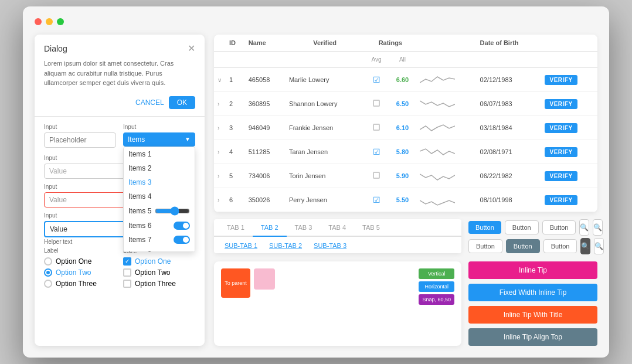 The height and width of the screenshot is (364, 632). Describe the element at coordinates (159, 273) in the screenshot. I see `check-option-2: Option Two` at that location.